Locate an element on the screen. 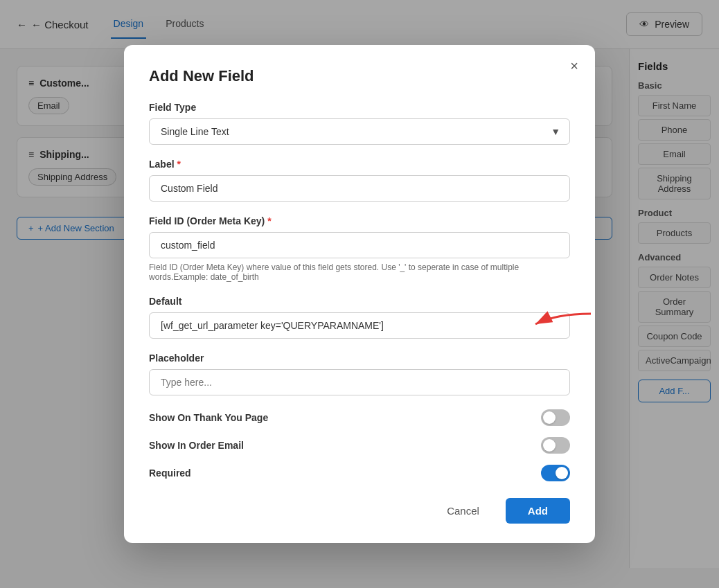  placeholder-label: Placeholder is located at coordinates (360, 358).